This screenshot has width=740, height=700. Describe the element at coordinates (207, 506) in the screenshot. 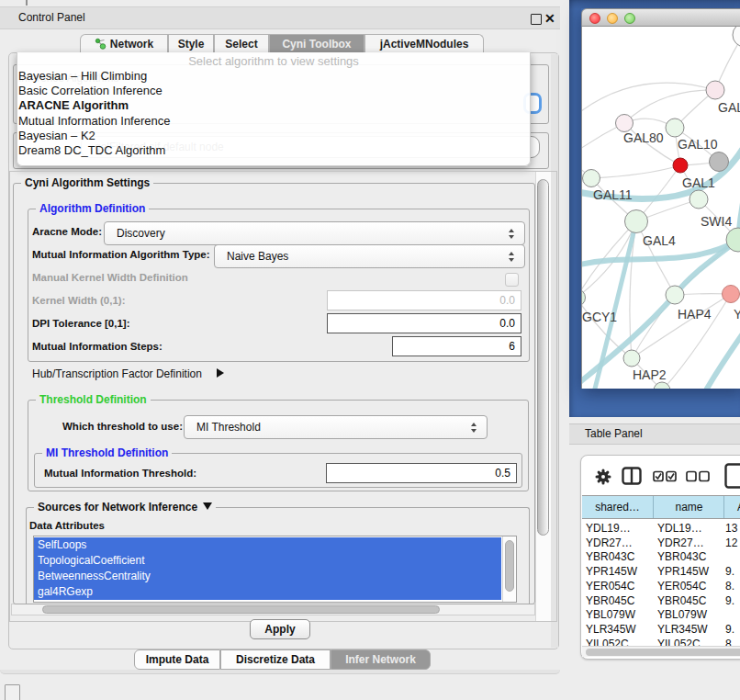

I see `sources-collapse-icon` at that location.